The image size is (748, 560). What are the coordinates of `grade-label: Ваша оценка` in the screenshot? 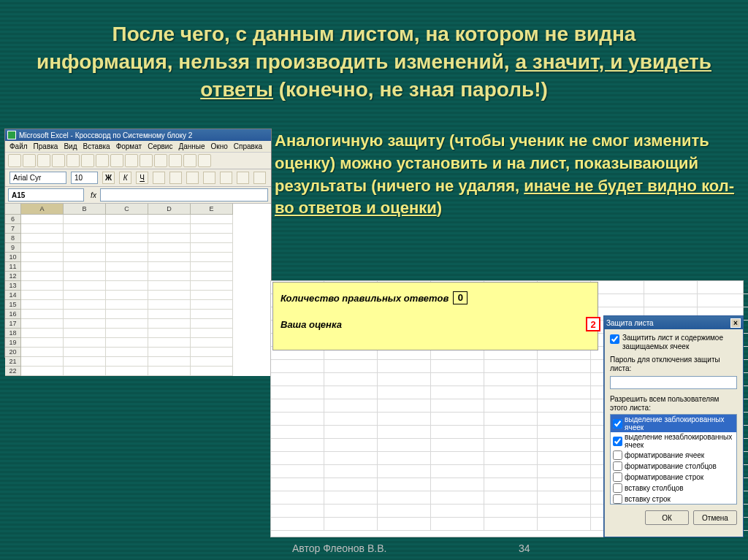 It's located at (311, 324).